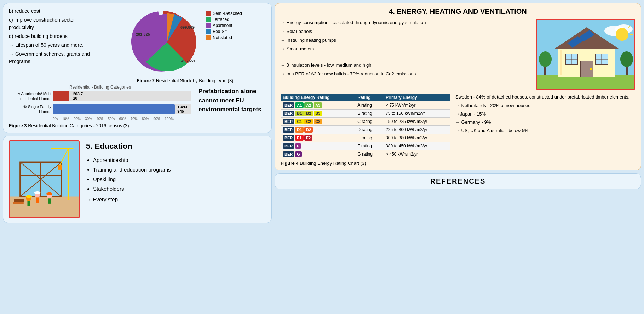 Image resolution: width=644 pixels, height=314 pixels. What do you see at coordinates (309, 138) in the screenshot?
I see `ber-badge-e2: E2` at bounding box center [309, 138].